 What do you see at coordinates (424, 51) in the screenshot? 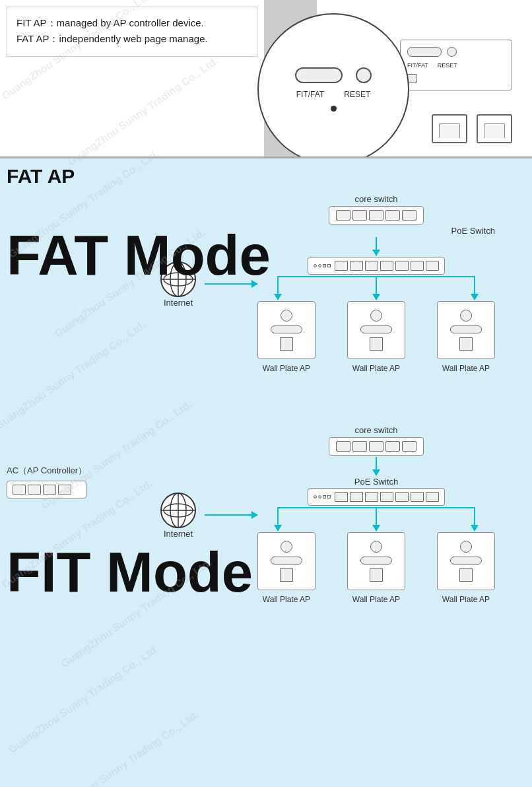
I see `small-fit-fat-slot` at bounding box center [424, 51].